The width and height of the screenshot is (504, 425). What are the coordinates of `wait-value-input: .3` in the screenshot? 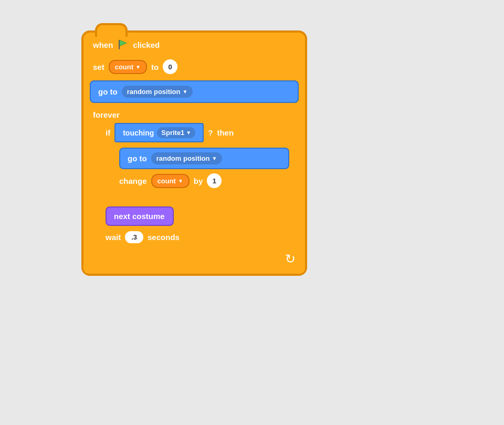 It's located at (134, 237).